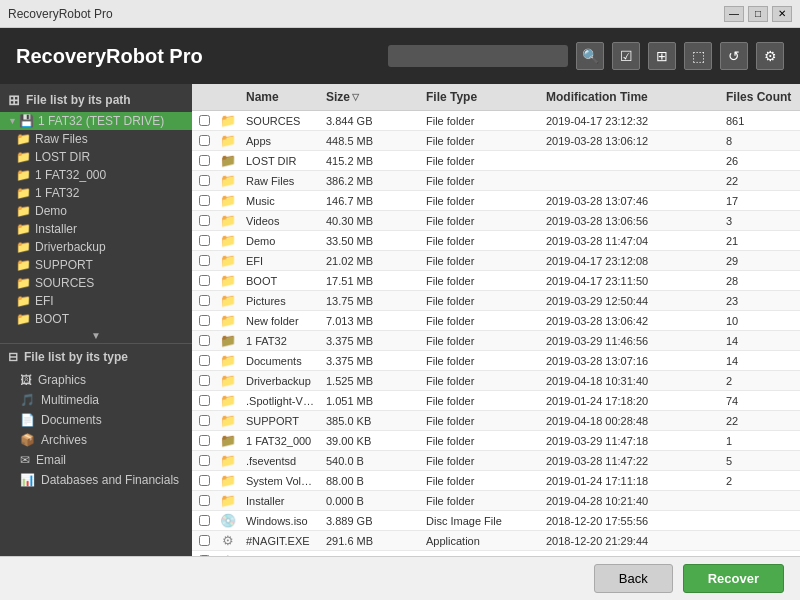  I want to click on row-modified: 2019-04-17 23:11:50, so click(630, 281).